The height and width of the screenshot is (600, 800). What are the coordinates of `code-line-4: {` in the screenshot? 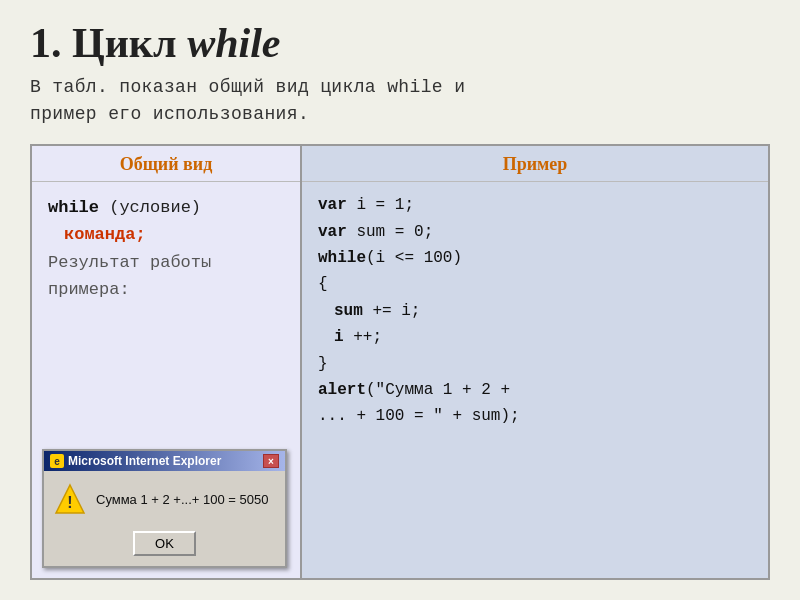 It's located at (535, 284).